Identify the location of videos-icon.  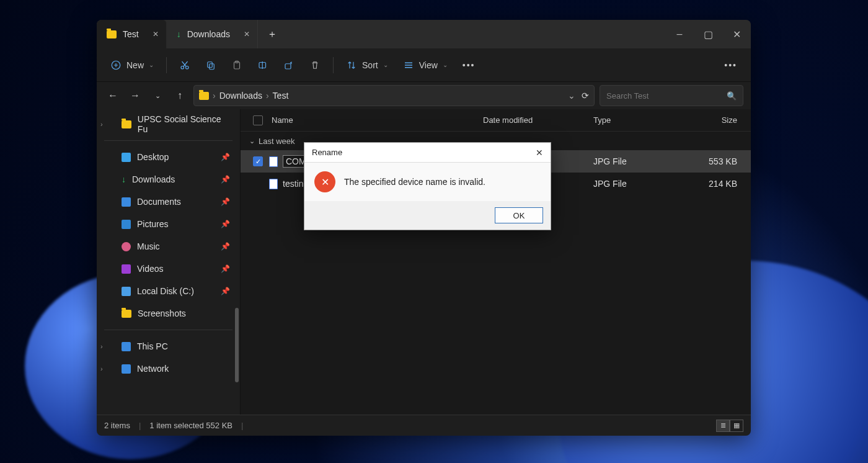
(126, 269).